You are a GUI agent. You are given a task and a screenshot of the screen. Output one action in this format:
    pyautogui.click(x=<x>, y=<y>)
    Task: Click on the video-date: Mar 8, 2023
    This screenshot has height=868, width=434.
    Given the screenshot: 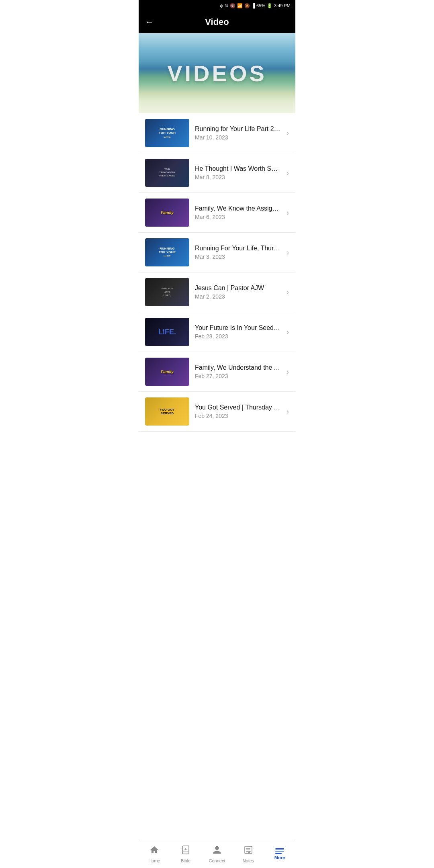 What is the action you would take?
    pyautogui.click(x=238, y=177)
    